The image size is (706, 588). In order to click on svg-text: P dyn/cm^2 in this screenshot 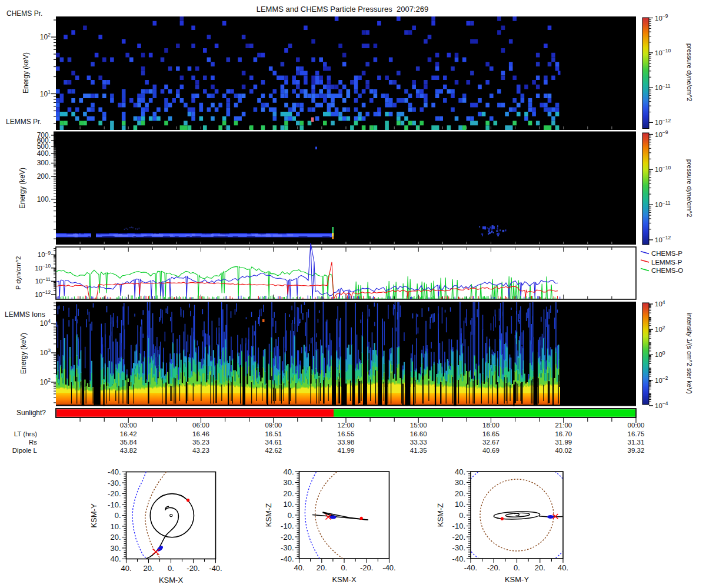, I will do `click(18, 273)`.